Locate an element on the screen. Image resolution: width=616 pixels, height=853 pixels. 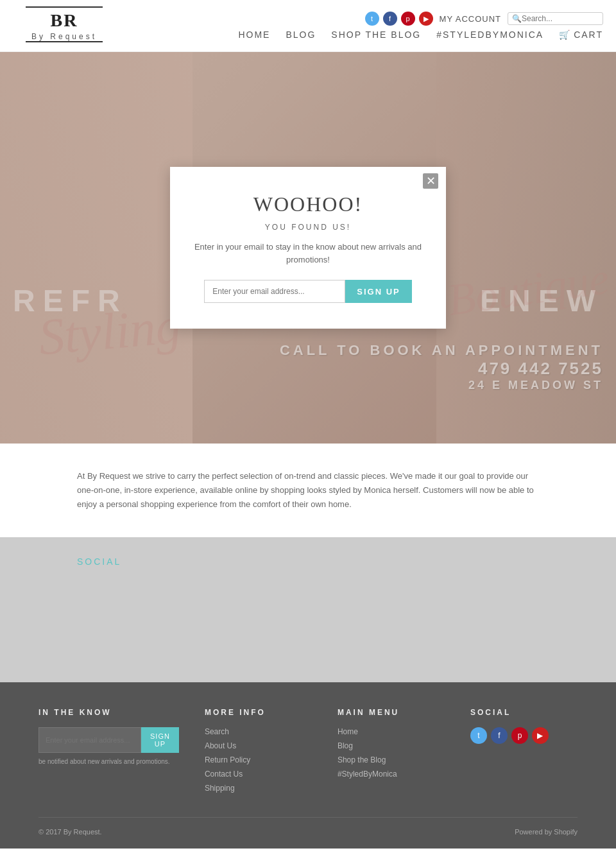
footer-copyright: © 2017 By Request. is located at coordinates (71, 832).